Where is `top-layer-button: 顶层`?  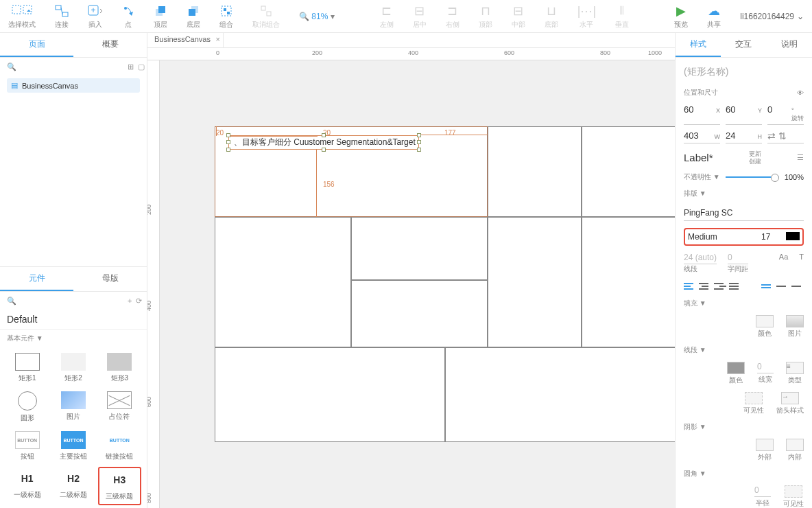 top-layer-button: 顶层 is located at coordinates (160, 16).